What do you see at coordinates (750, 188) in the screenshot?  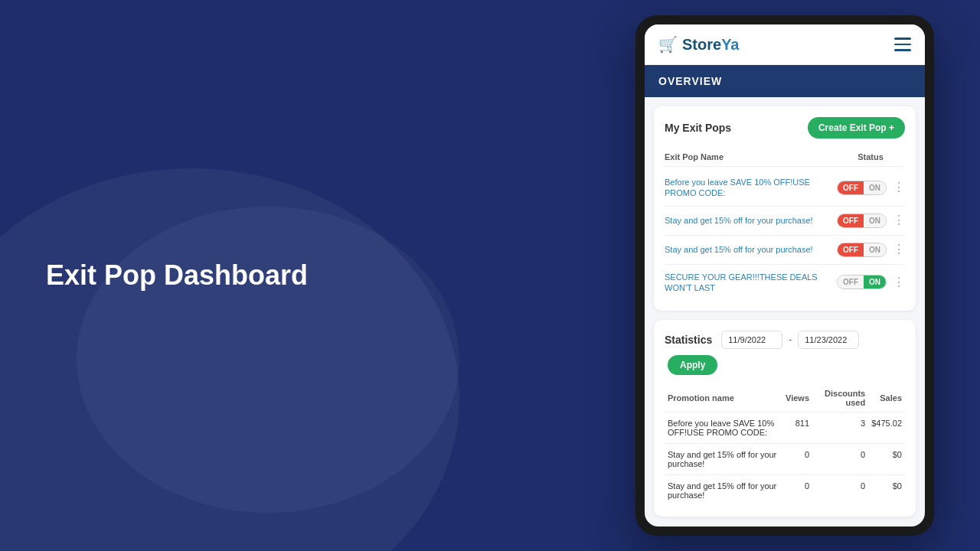 I see `exit-pop-name-1: Before you leave SAVE 10% OFF!USE PROMO …` at bounding box center [750, 188].